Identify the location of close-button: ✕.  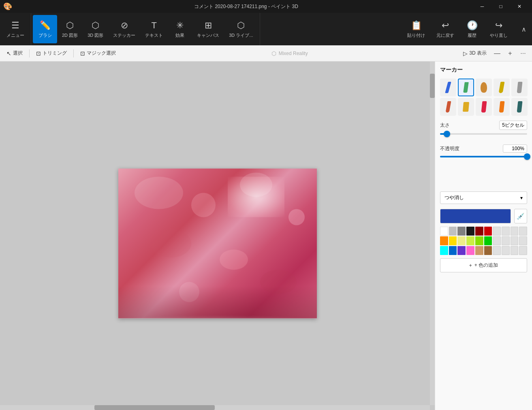
(519, 6).